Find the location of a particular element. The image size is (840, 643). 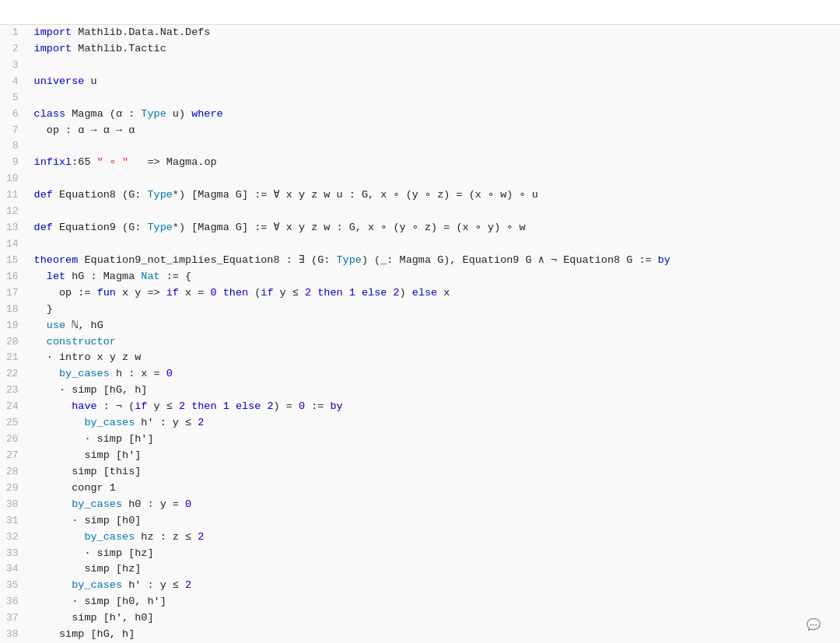

table-row: 10 is located at coordinates (420, 179).